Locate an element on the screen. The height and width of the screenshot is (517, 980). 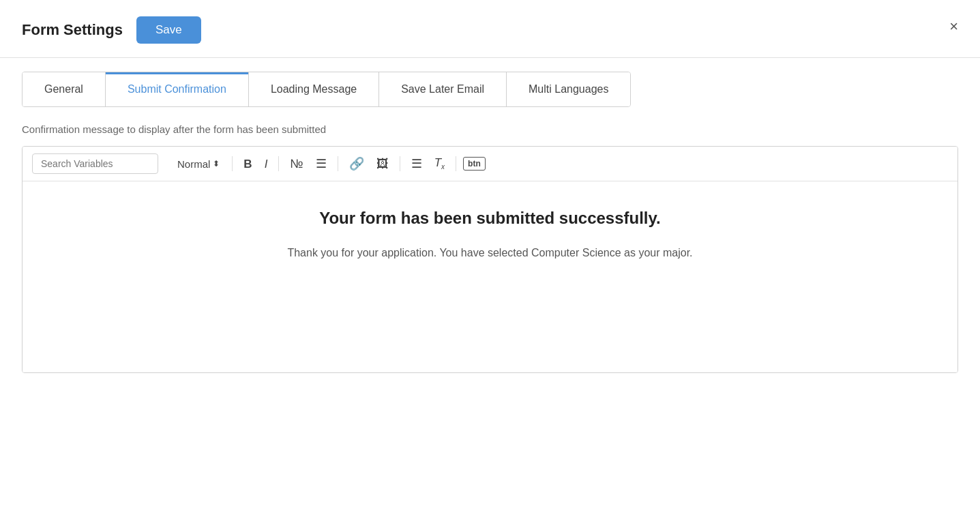
italic-button: I is located at coordinates (266, 164).